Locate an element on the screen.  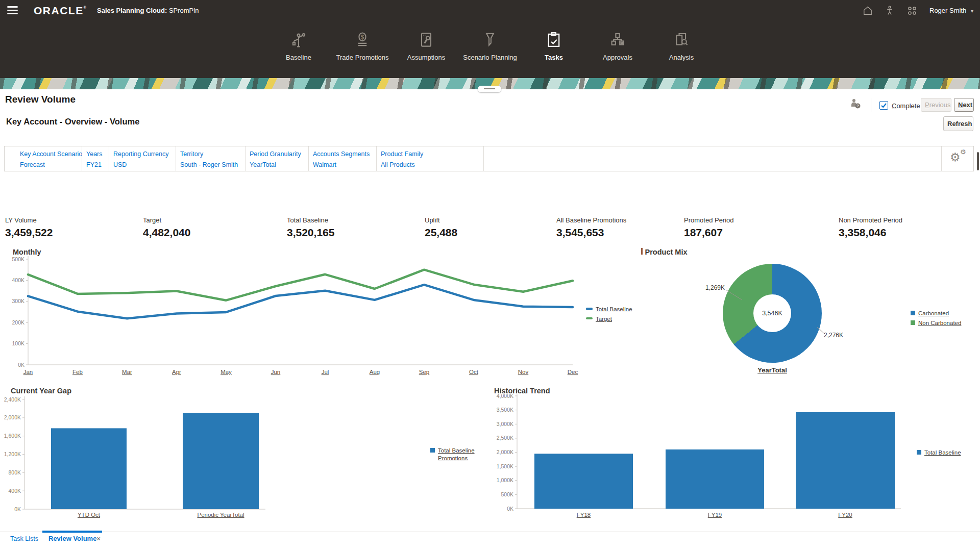
y-axis-tick-label: 1,200K is located at coordinates (12, 454).